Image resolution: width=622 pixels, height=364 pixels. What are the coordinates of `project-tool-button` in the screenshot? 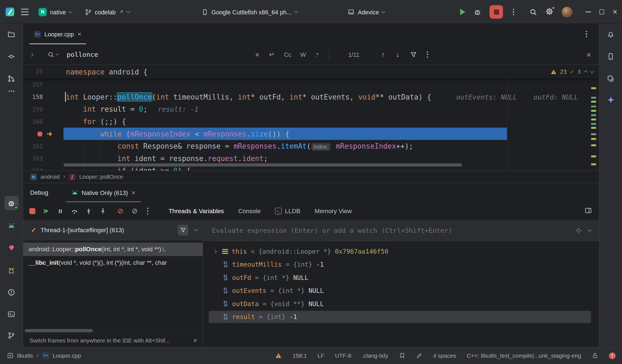 It's located at (11, 34).